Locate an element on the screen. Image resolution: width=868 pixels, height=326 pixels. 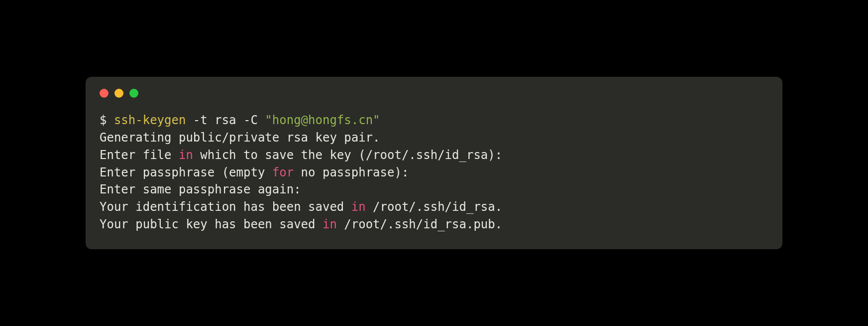
command-arg: rsa is located at coordinates (225, 120).